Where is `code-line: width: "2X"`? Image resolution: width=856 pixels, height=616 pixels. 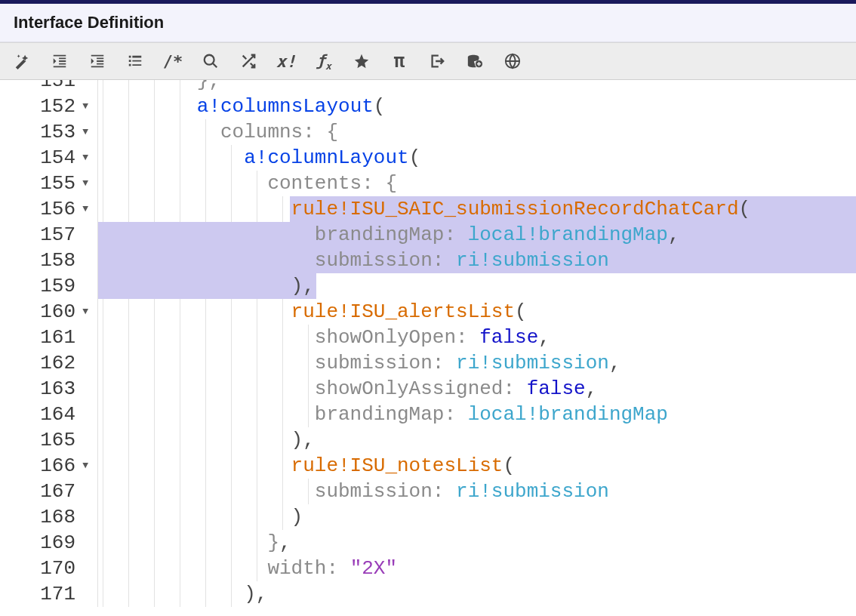 code-line: width: "2X" is located at coordinates (477, 568).